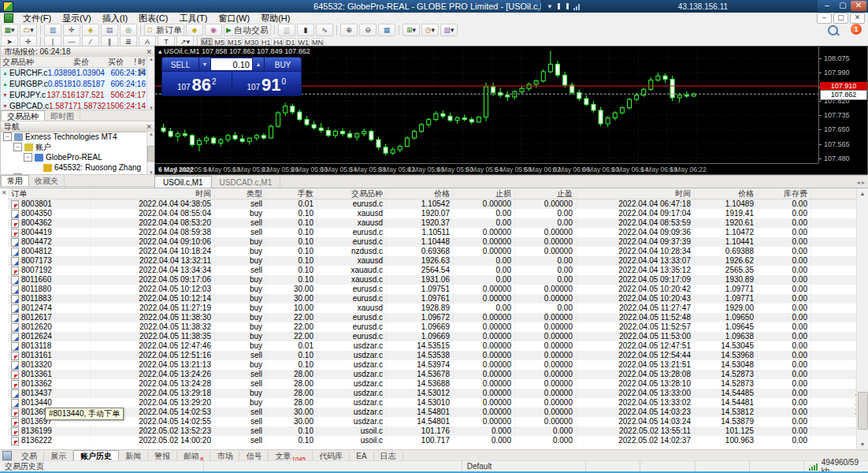 The image size is (868, 473). I want to click on volume-up-button: ▲, so click(258, 65).